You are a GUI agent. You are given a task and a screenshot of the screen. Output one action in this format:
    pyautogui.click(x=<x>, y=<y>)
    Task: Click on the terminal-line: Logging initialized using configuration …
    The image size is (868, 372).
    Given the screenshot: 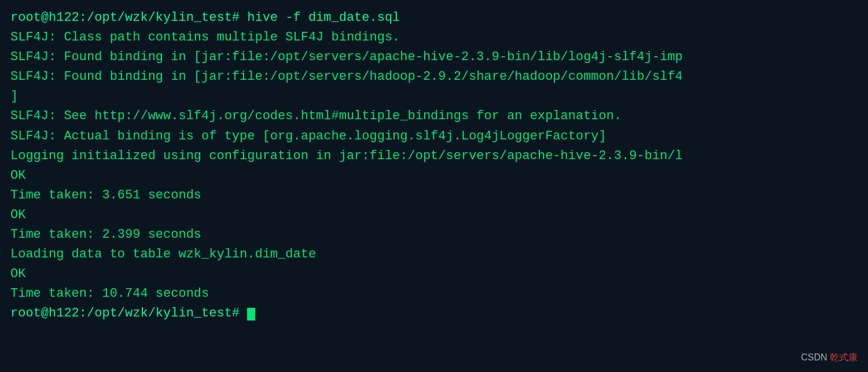 What is the action you would take?
    pyautogui.click(x=434, y=156)
    